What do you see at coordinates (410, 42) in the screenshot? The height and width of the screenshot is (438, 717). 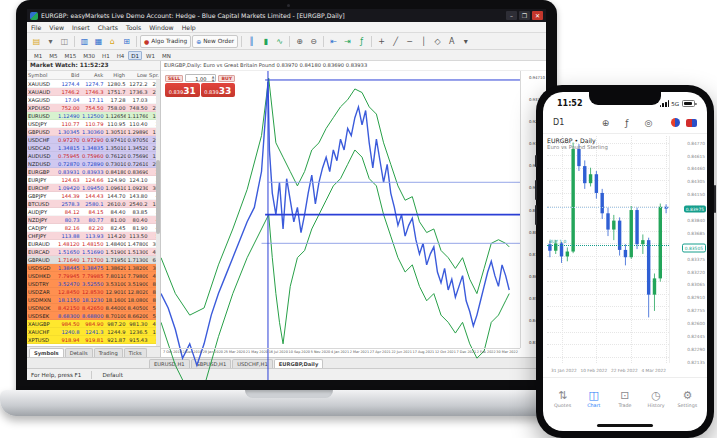 I see `horizontal-line-icon: ─` at bounding box center [410, 42].